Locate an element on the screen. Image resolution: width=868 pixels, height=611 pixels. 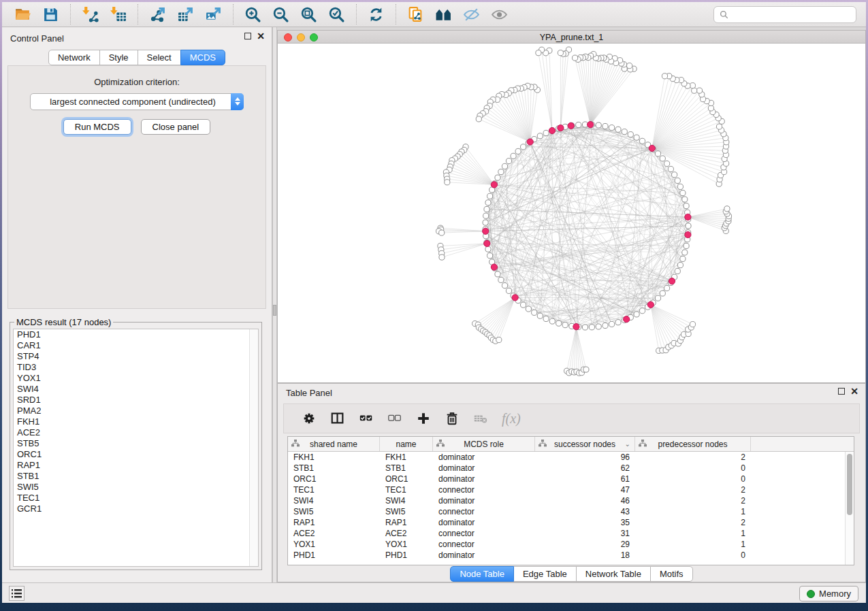
cell-MCDS-role: dominator is located at coordinates (484, 523).